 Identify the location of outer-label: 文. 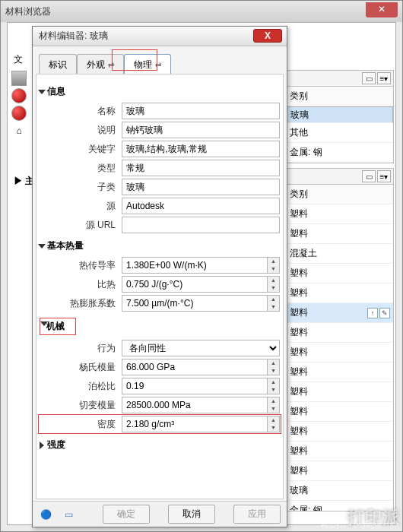
(18, 59).